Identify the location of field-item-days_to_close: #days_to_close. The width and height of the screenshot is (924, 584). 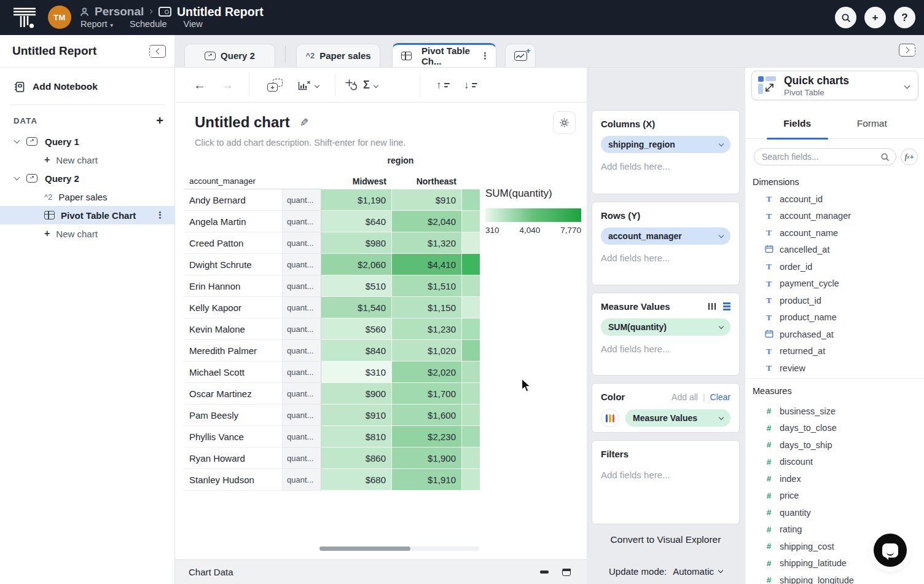
(834, 428).